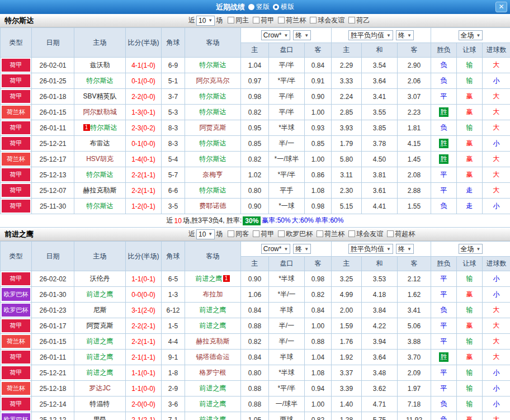 The width and height of the screenshot is (510, 420). Describe the element at coordinates (173, 65) in the screenshot. I see `corner-count: 6-9` at that location.